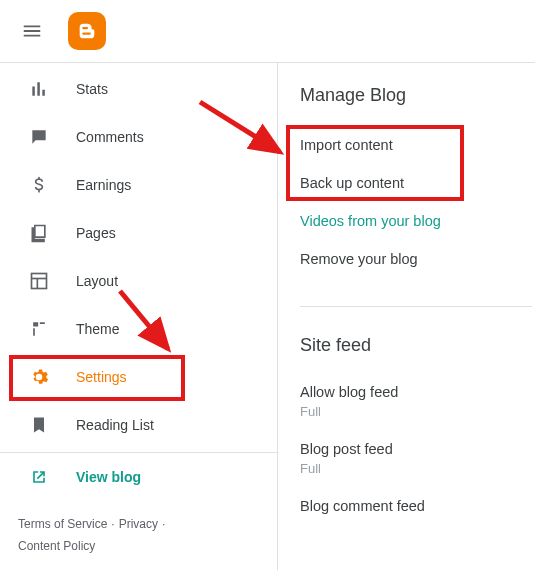  What do you see at coordinates (138, 476) in the screenshot?
I see `view-blog-link: View blog` at bounding box center [138, 476].